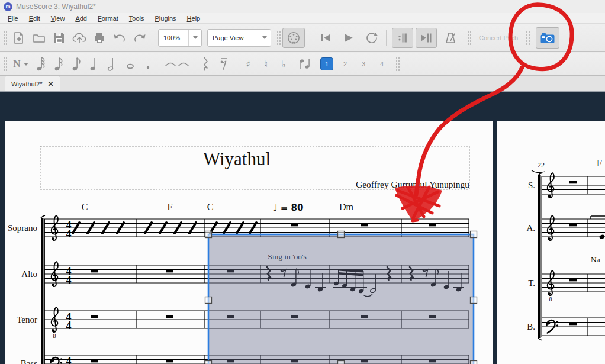  I want to click on zoom-dropdown-arrow, so click(195, 38).